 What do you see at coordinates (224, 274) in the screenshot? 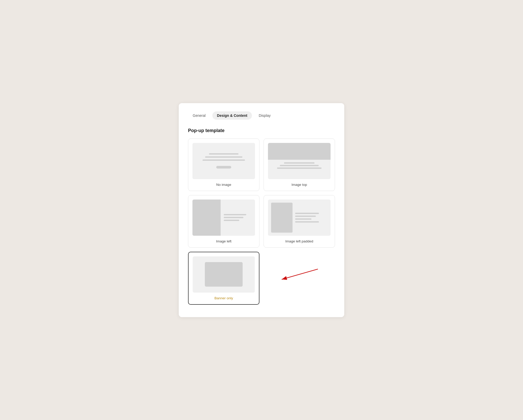
I see `preview-banner-image` at bounding box center [224, 274].